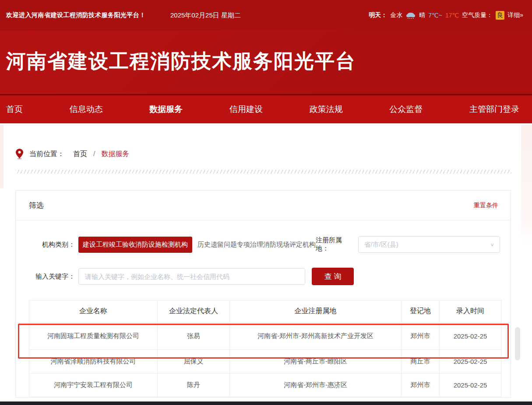  What do you see at coordinates (2, 157) in the screenshot?
I see `left-edge-tint` at bounding box center [2, 157].